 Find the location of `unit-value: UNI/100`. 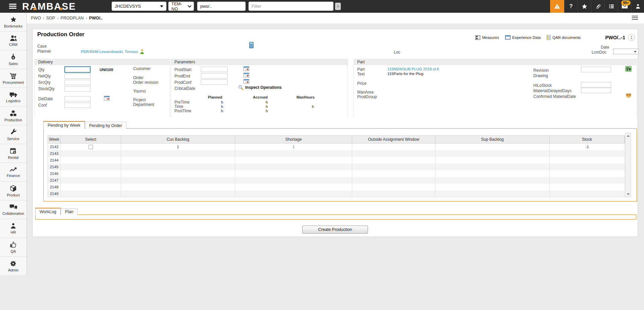

unit-value: UNI/100 is located at coordinates (106, 70).